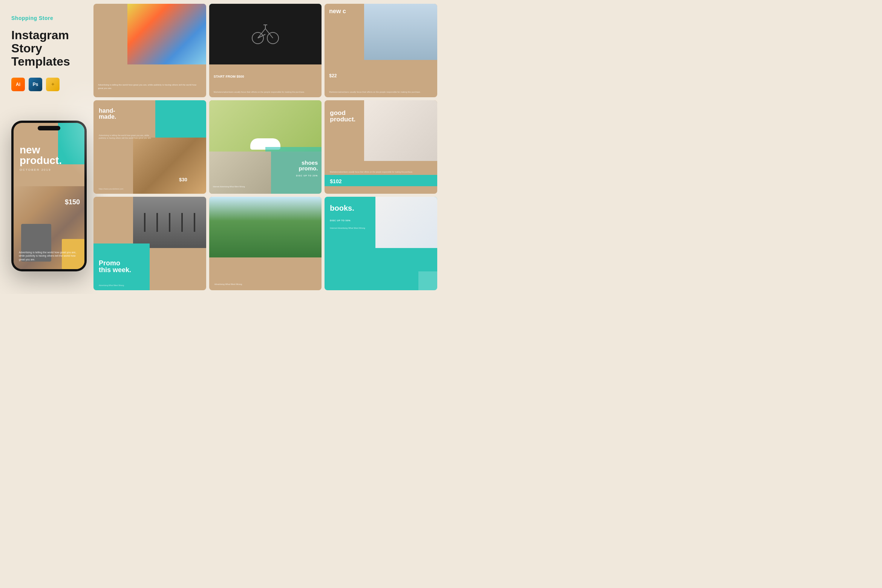 The image size is (882, 588). Describe the element at coordinates (333, 76) in the screenshot. I see `card3-price: $22` at that location.